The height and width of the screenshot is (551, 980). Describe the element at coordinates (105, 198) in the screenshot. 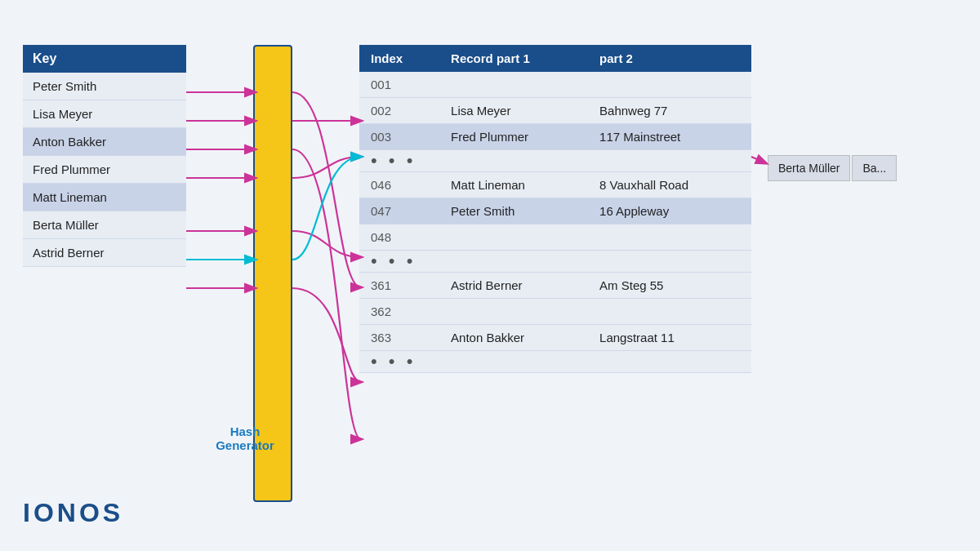

I see `key-row-matt: Matt Lineman` at that location.